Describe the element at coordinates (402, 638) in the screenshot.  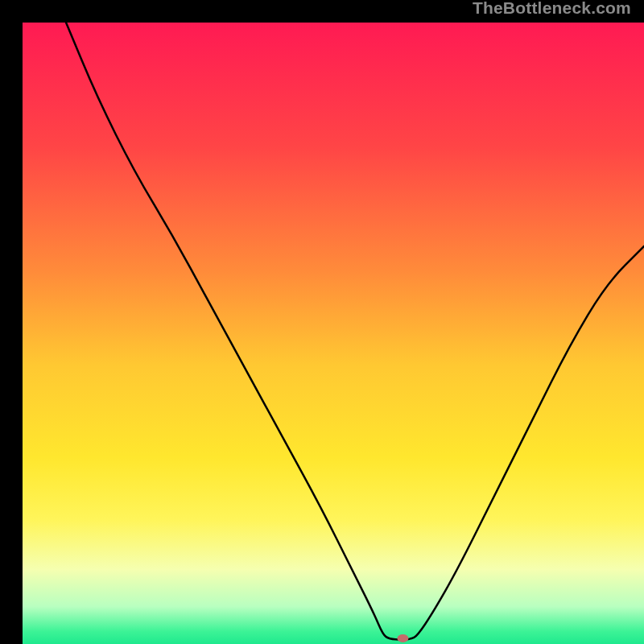
I see `target-marker` at that location.